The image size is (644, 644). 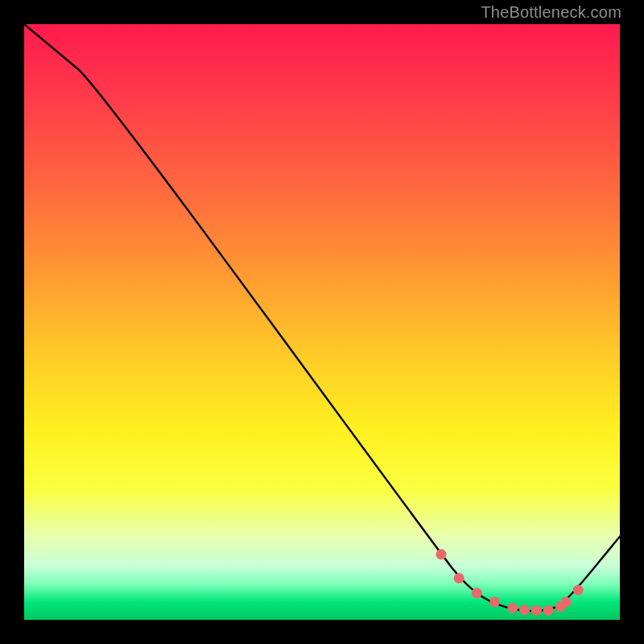 What do you see at coordinates (551, 13) in the screenshot?
I see `watermark-text: TheBottleneck.com` at bounding box center [551, 13].